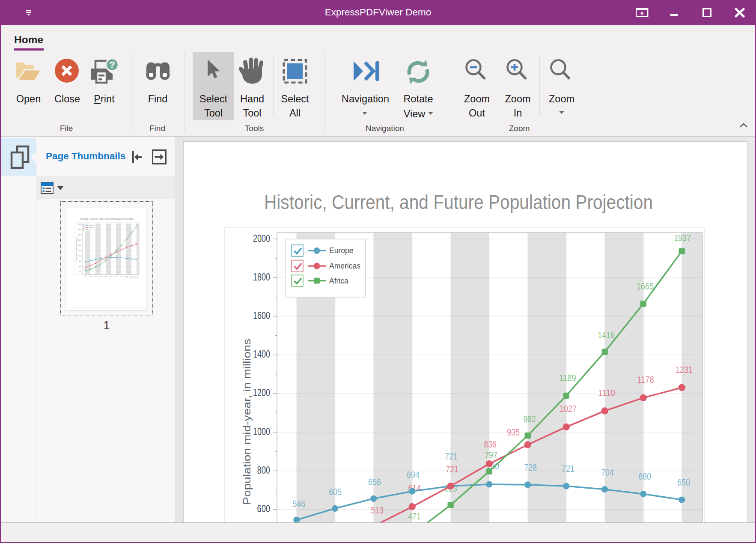 This screenshot has width=756, height=543. What do you see at coordinates (91, 277) in the screenshot?
I see `svg-text: 1960` at bounding box center [91, 277].